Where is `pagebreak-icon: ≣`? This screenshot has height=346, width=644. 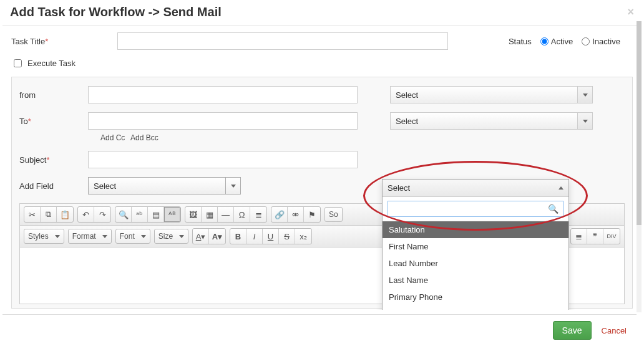 pagebreak-icon: ≣ is located at coordinates (258, 214).